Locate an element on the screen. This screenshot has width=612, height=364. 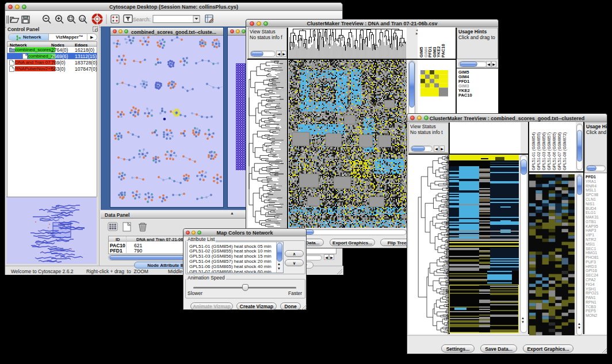
svg-text: GPL51-06 (GSM865) is located at coordinates (554, 151).